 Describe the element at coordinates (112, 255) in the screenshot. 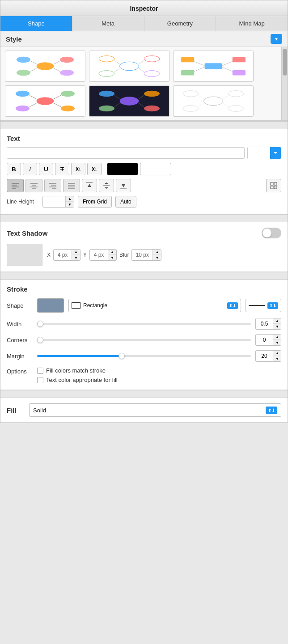

I see `shadow-y-stepper: ▲ ▼` at that location.